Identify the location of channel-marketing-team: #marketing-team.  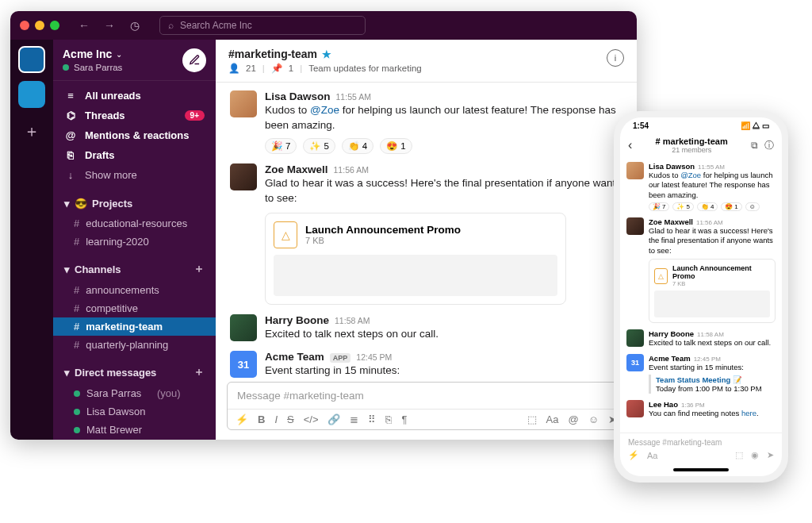
(135, 327).